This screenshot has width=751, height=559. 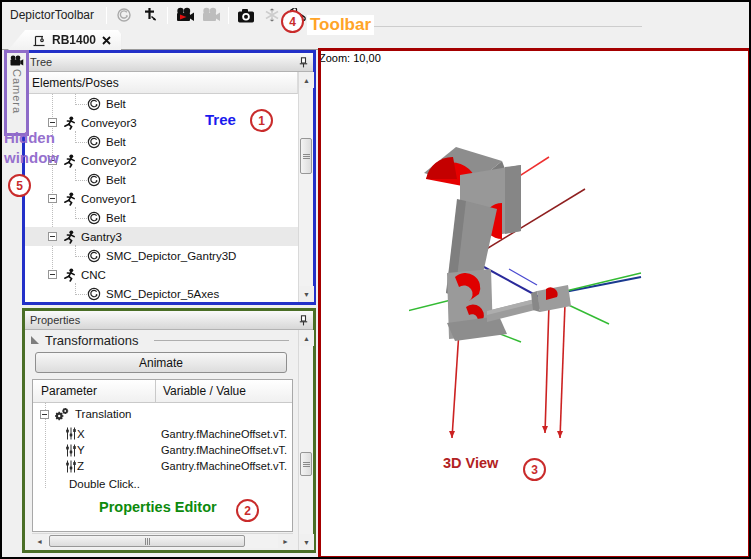 I want to click on table-row-x: X Gantry.fMachineOffset.vT., so click(x=162, y=434).